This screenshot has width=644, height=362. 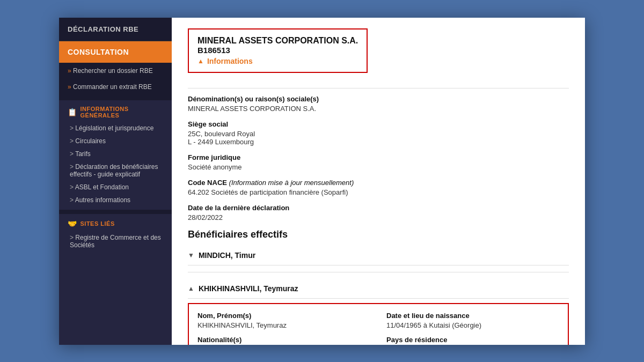 I want to click on clipboard-icon: 📋, so click(x=72, y=112).